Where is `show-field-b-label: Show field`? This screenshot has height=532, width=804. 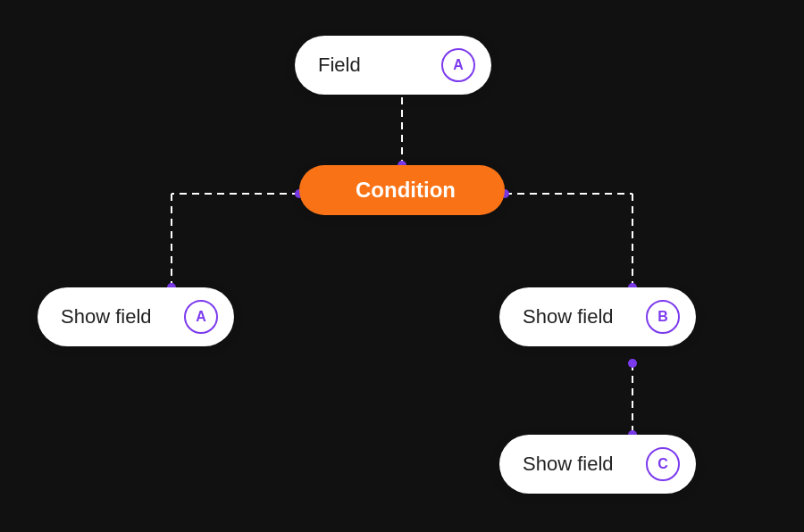
show-field-b-label: Show field is located at coordinates (578, 317).